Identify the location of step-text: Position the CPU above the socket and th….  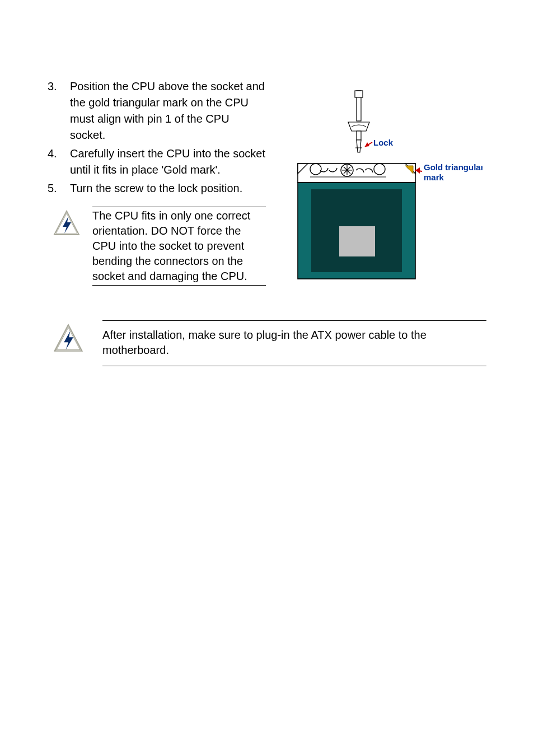
(168, 111).